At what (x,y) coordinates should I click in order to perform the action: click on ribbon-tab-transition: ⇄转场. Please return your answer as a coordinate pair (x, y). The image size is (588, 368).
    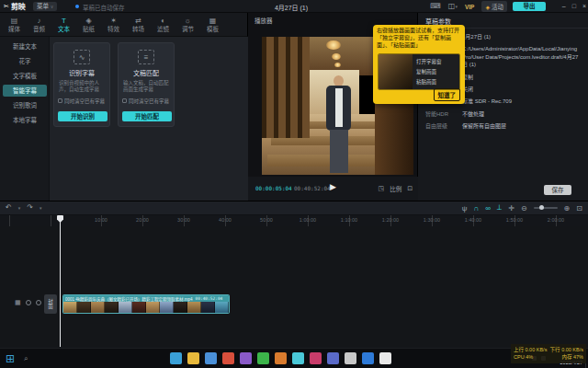
    Looking at the image, I should click on (138, 25).